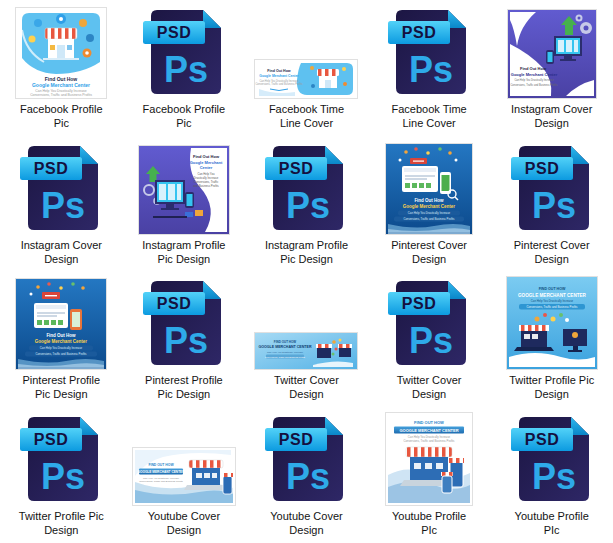  I want to click on file-label: Youtube Profile PIc, so click(552, 523).